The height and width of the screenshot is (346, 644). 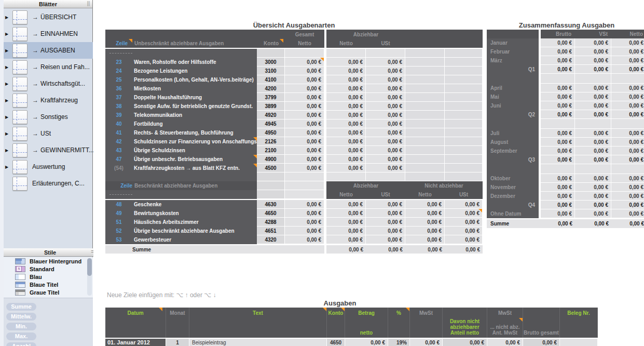 What do you see at coordinates (464, 213) in the screenshot?
I see `nicht-abziehbar-ust-cell: 0,00 €` at bounding box center [464, 213].